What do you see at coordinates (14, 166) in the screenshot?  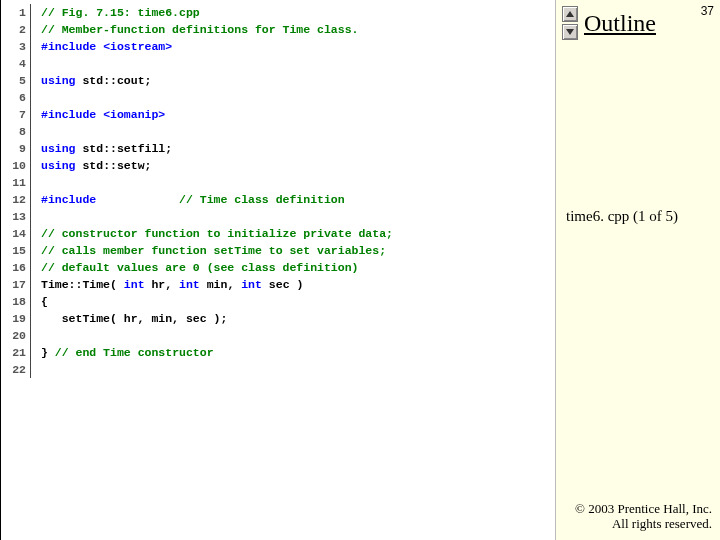 I see `line-number: 10` at bounding box center [14, 166].